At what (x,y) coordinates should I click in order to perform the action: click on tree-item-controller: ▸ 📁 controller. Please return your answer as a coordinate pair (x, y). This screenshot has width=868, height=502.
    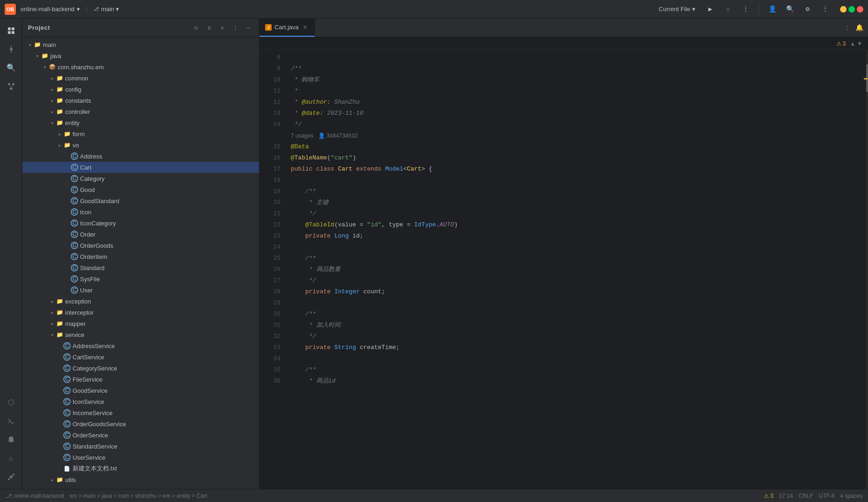
    Looking at the image, I should click on (140, 112).